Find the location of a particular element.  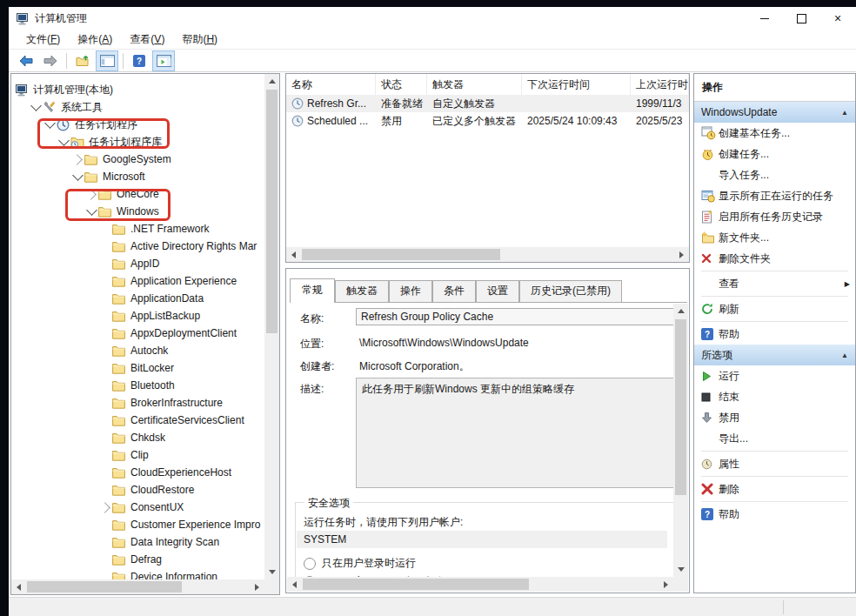

tab-历史记录-已禁用: 历史记录(已禁用) is located at coordinates (571, 291).